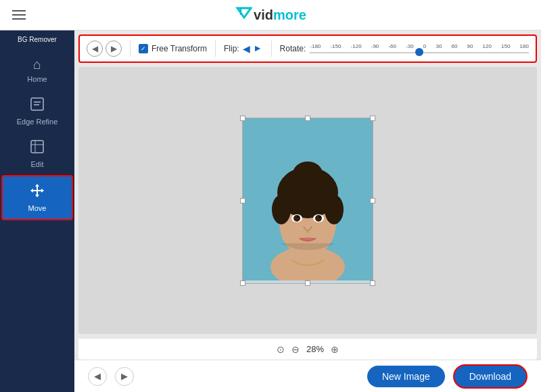  What do you see at coordinates (114, 49) in the screenshot?
I see `redo-button: ▶` at bounding box center [114, 49].